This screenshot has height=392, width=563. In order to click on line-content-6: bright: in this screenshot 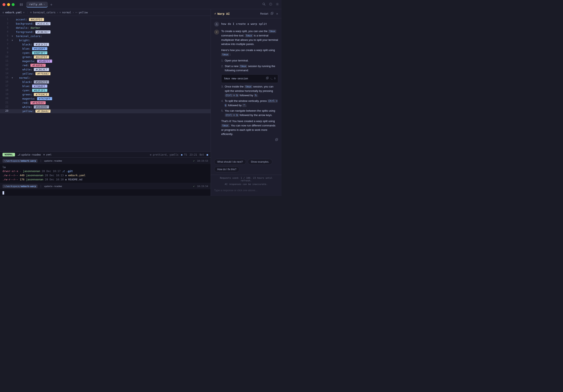, I will do `click(112, 40)`.